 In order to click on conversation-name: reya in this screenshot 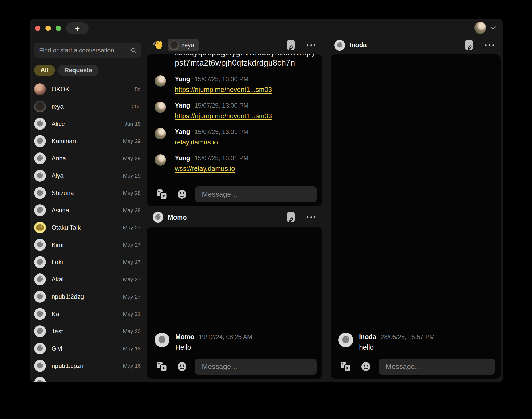, I will do `click(89, 107)`.